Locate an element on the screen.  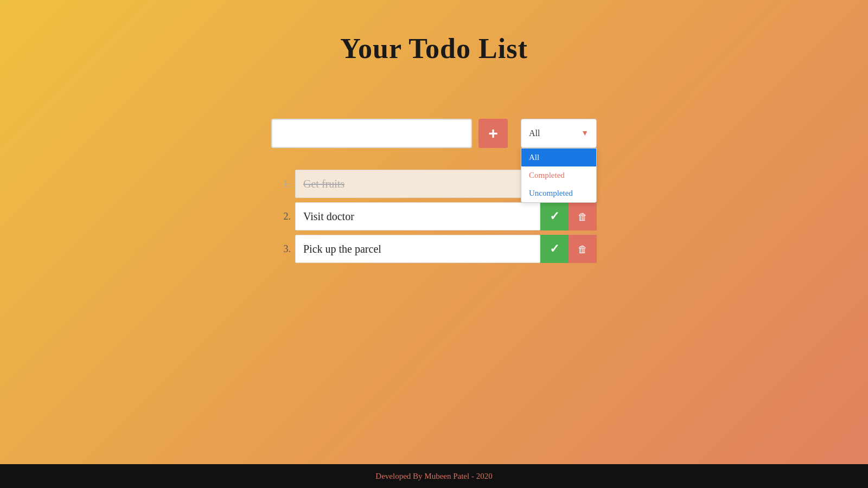
list-item: 3. Pick up the parcel is located at coordinates (434, 249).